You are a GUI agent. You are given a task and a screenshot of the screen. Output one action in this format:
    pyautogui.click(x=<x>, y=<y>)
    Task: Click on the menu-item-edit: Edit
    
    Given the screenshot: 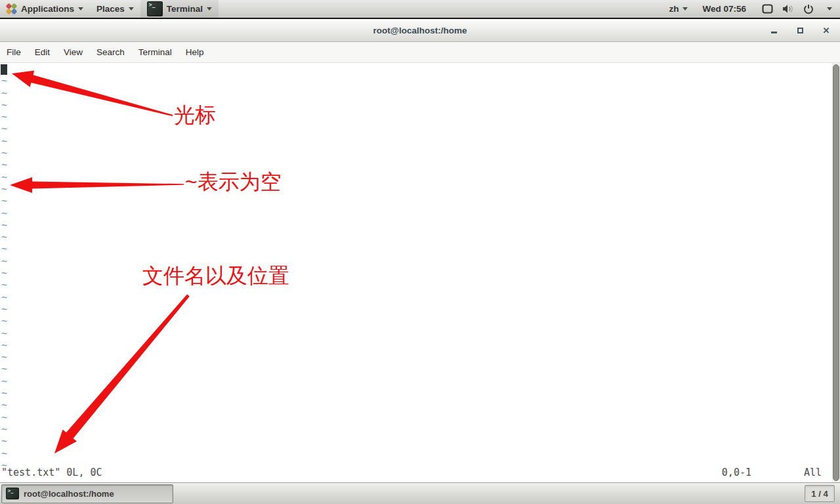 What is the action you would take?
    pyautogui.click(x=42, y=52)
    